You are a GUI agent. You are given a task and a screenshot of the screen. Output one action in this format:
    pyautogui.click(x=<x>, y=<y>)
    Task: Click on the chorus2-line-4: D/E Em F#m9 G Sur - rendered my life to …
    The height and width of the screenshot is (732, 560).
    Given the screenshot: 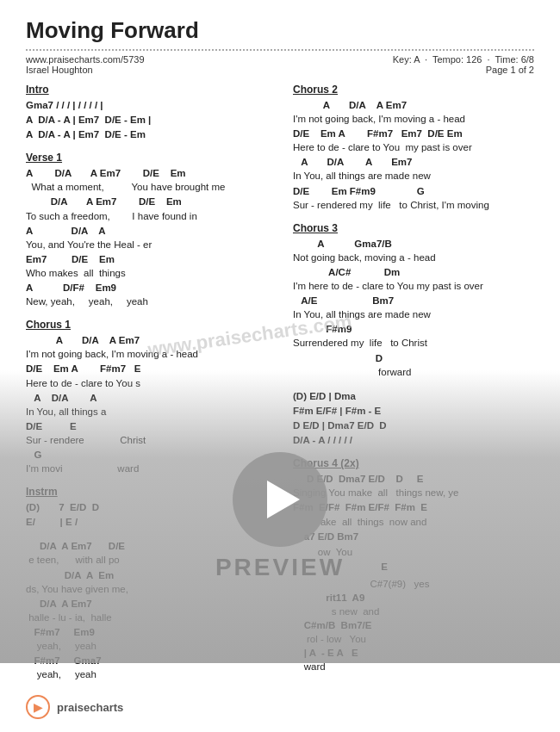 What is the action you would take?
    pyautogui.click(x=414, y=198)
    